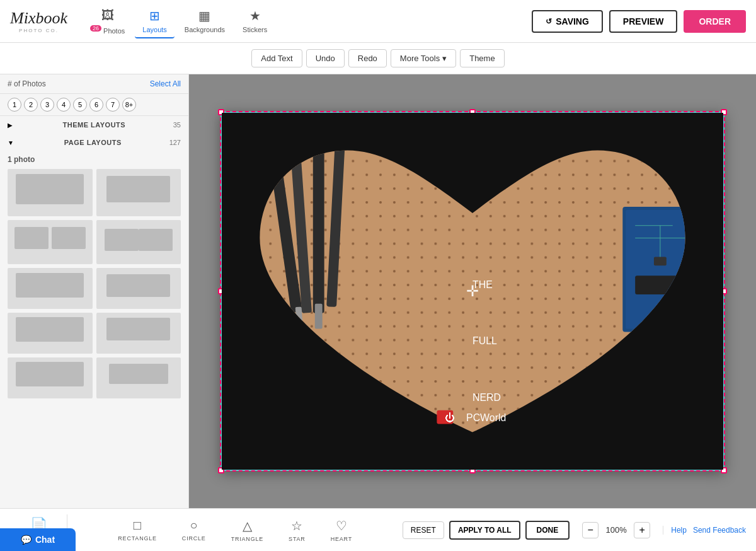 This screenshot has height=551, width=756. I want to click on zoom-controls: − 100% +, so click(616, 530).